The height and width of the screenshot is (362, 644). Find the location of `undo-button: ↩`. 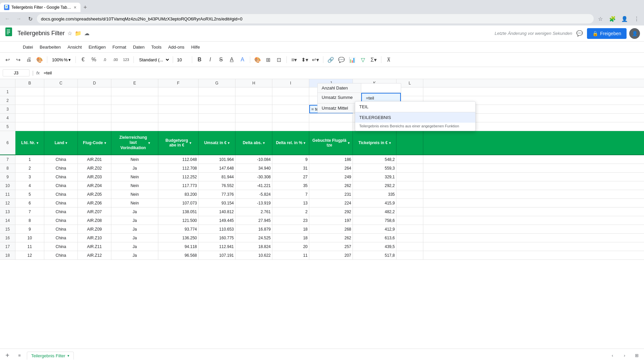

undo-button: ↩ is located at coordinates (7, 60).